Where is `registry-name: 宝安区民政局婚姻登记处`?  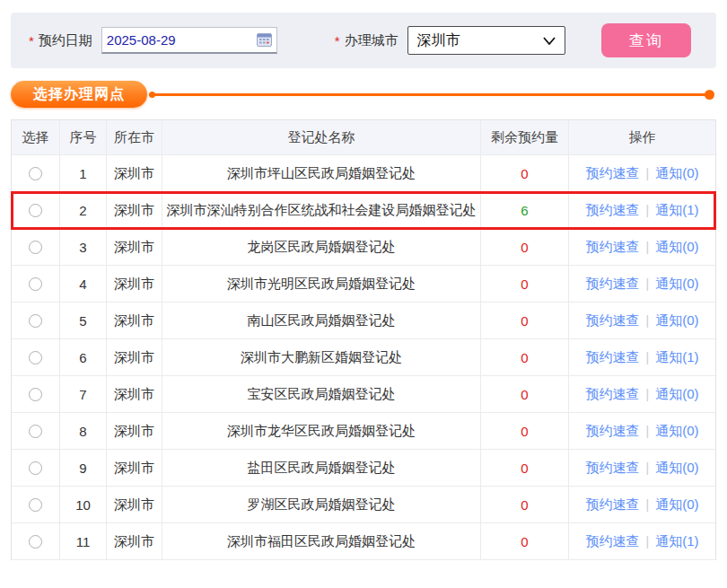
registry-name: 宝安区民政局婚姻登记处 is located at coordinates (321, 394).